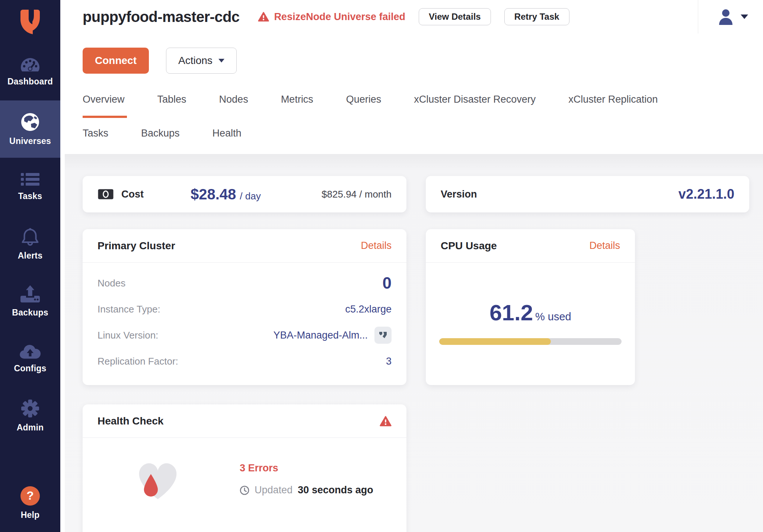 The image size is (763, 532). What do you see at coordinates (339, 17) in the screenshot?
I see `task-failed-text: ResizeNode Universe failed` at bounding box center [339, 17].